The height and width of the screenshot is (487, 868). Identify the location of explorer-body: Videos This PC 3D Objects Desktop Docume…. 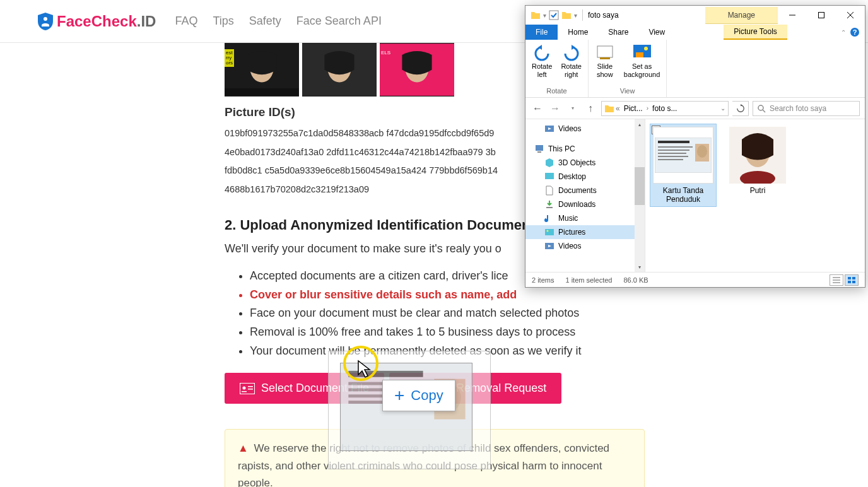
(695, 196).